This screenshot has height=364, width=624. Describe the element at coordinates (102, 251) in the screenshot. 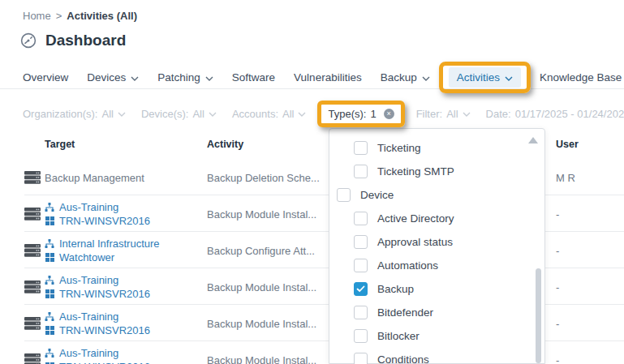

I see `target-links: Internal InfrastructureWatchtower` at that location.